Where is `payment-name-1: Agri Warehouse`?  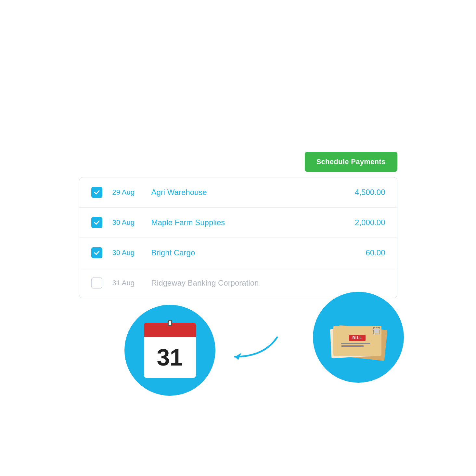
payment-name-1: Agri Warehouse is located at coordinates (244, 192).